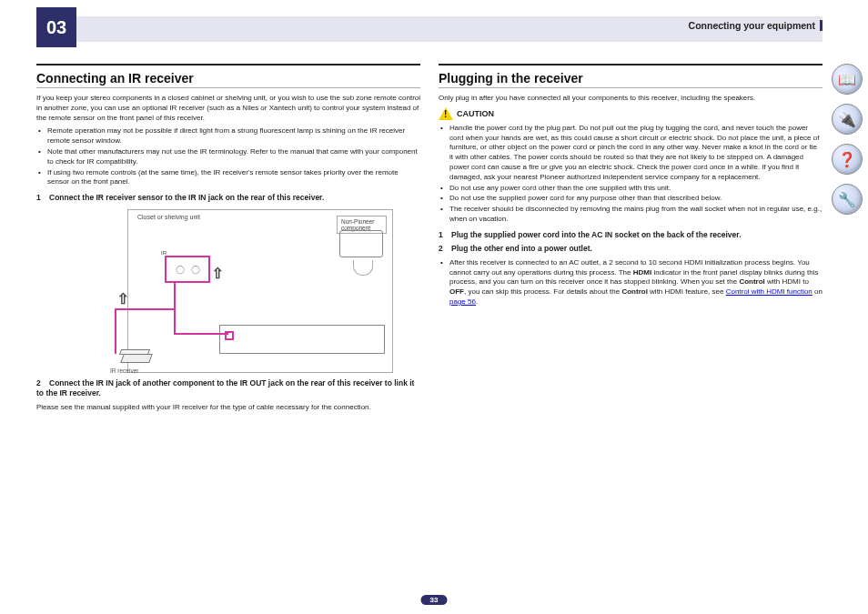 This screenshot has width=868, height=614. Describe the element at coordinates (169, 216) in the screenshot. I see `figure-closet-label: Closet or shelving unit` at that location.